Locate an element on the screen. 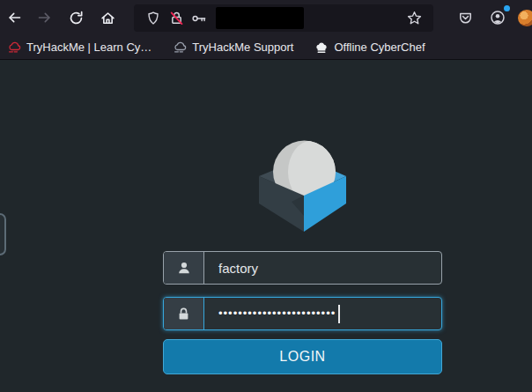 This screenshot has height=392, width=532. saved-password-key-icon is located at coordinates (199, 18).